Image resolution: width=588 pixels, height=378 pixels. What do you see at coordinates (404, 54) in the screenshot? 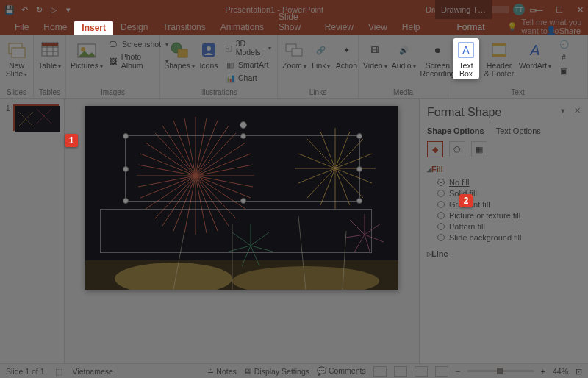
I see `audio-button: 🔊Audio` at bounding box center [404, 54].